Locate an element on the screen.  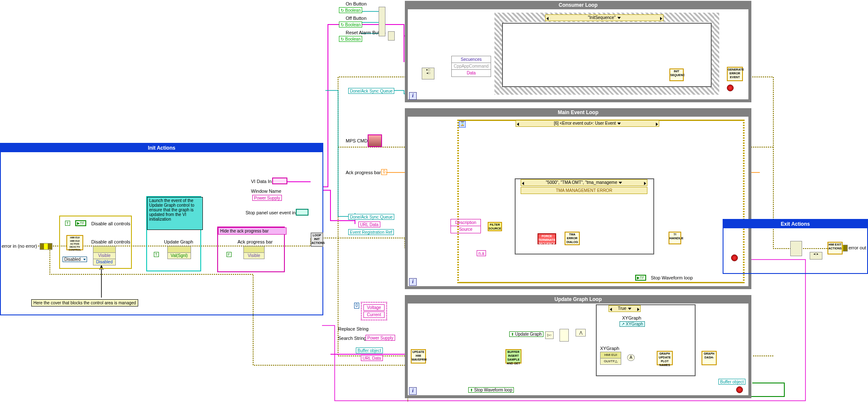
subvi-insert: BUFFER INSERT SAMPLE AND GET is located at coordinates (513, 356).